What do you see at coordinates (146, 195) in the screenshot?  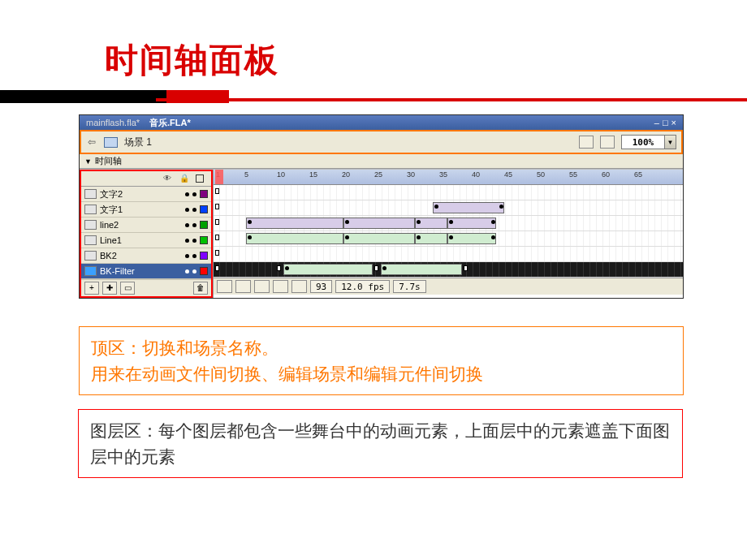 I see `layer-row: 文字2` at bounding box center [146, 195].